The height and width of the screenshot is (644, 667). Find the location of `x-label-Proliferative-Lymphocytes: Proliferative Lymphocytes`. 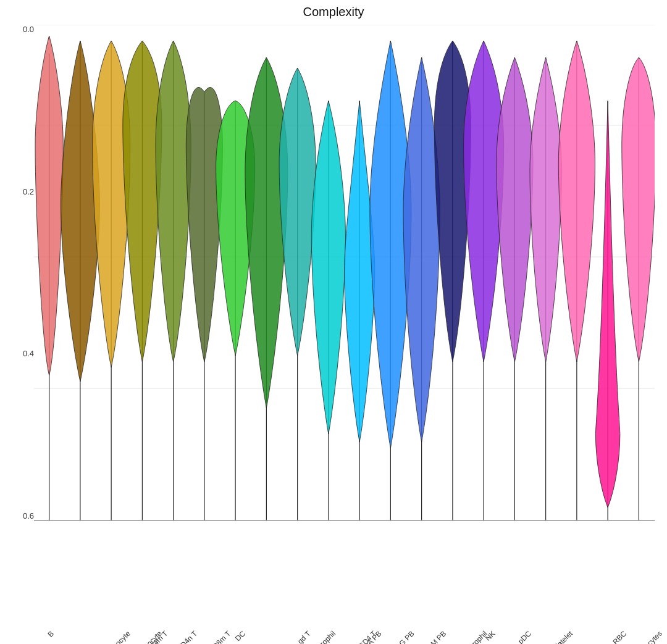

x-label-Proliferative-Lymphocytes: Proliferative Lymphocytes is located at coordinates (631, 637).